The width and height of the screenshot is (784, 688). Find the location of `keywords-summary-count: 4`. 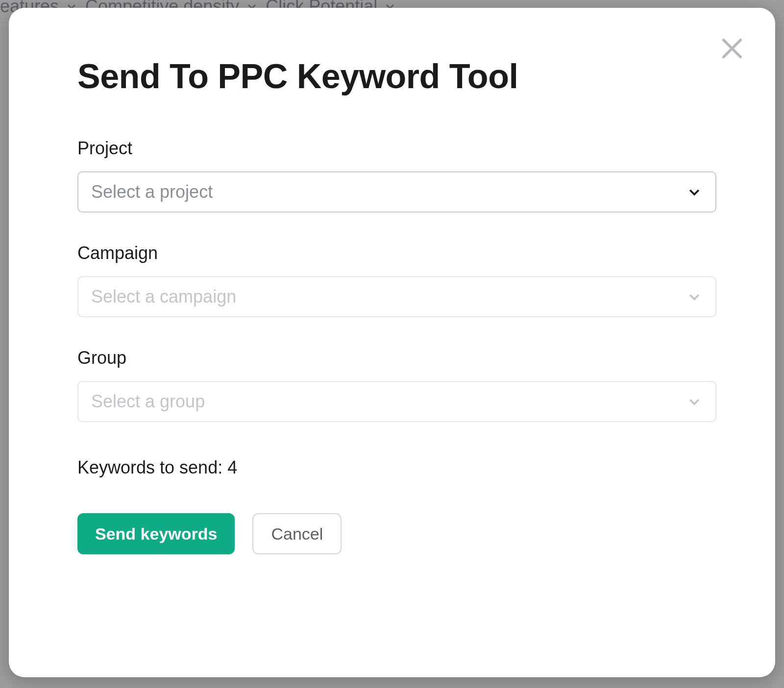

keywords-summary-count: 4 is located at coordinates (232, 467).